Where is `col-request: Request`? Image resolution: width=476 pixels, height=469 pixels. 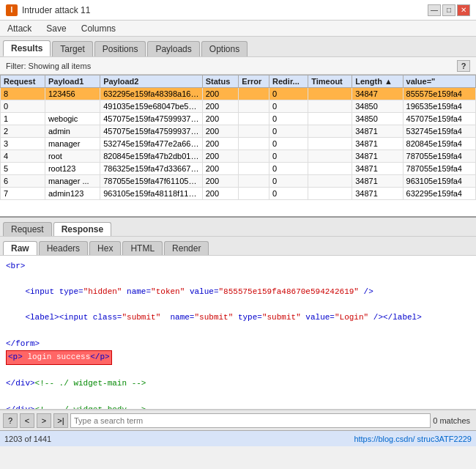
col-request: Request is located at coordinates (23, 82).